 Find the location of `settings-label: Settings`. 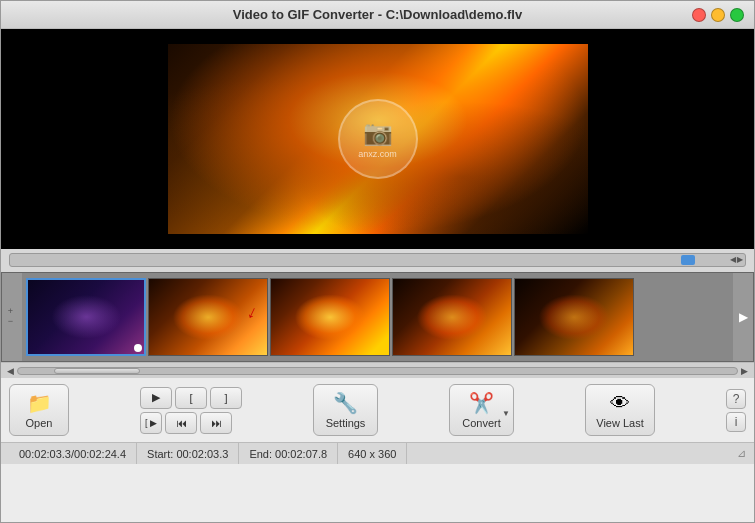

settings-label: Settings is located at coordinates (346, 423).